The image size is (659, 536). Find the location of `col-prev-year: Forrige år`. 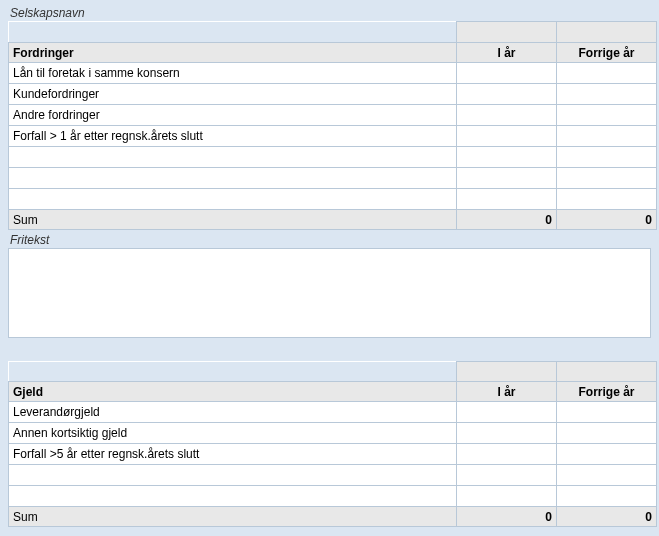

col-prev-year: Forrige år is located at coordinates (607, 53).